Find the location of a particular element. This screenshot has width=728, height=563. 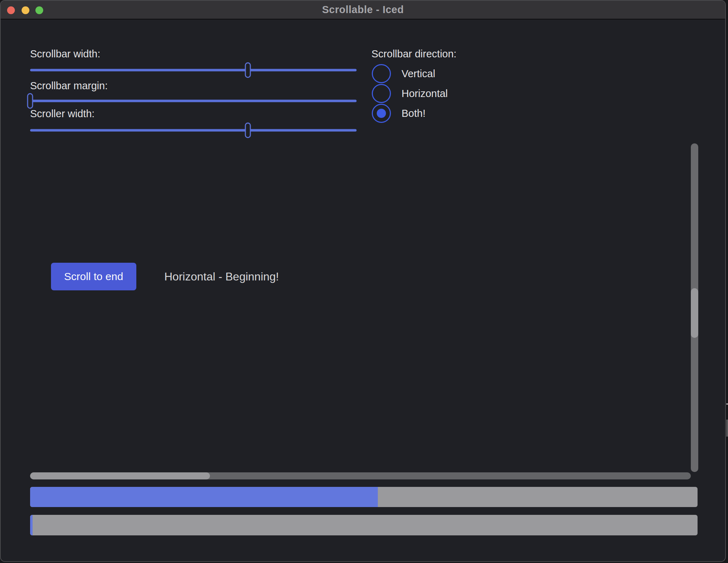

minimize-button is located at coordinates (25, 10).